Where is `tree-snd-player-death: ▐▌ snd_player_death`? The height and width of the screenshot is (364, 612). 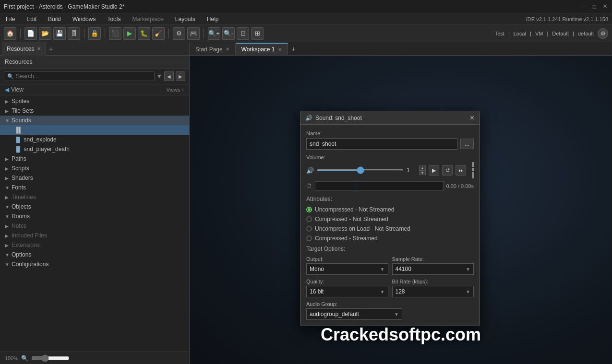 tree-snd-player-death: ▐▌ snd_player_death is located at coordinates (95, 149).